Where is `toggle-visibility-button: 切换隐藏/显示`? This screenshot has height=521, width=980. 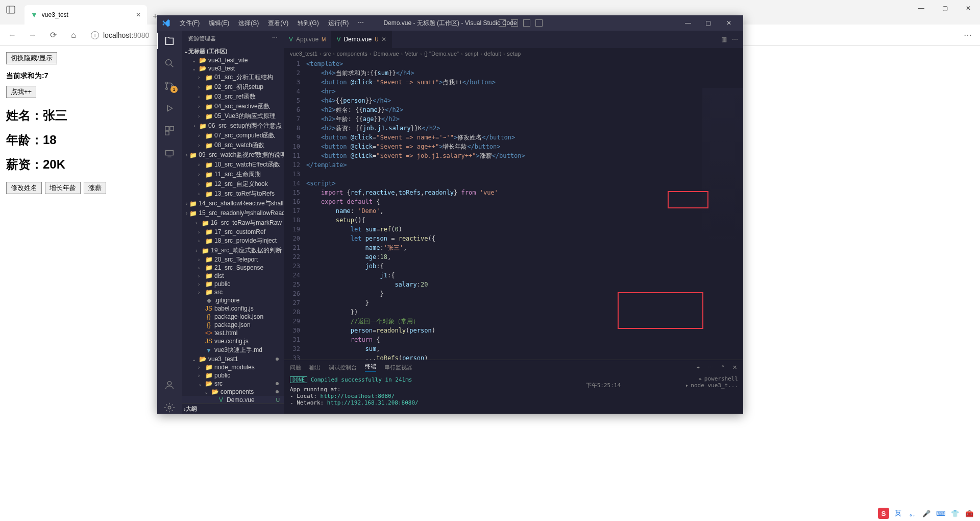
toggle-visibility-button: 切换隐藏/显示 is located at coordinates (32, 58).